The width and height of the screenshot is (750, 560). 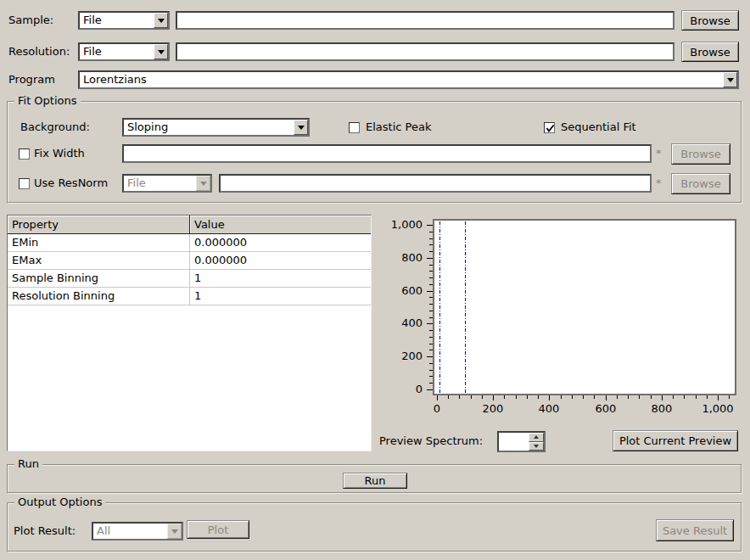 I want to click on fix-width-required-marker: *, so click(x=658, y=154).